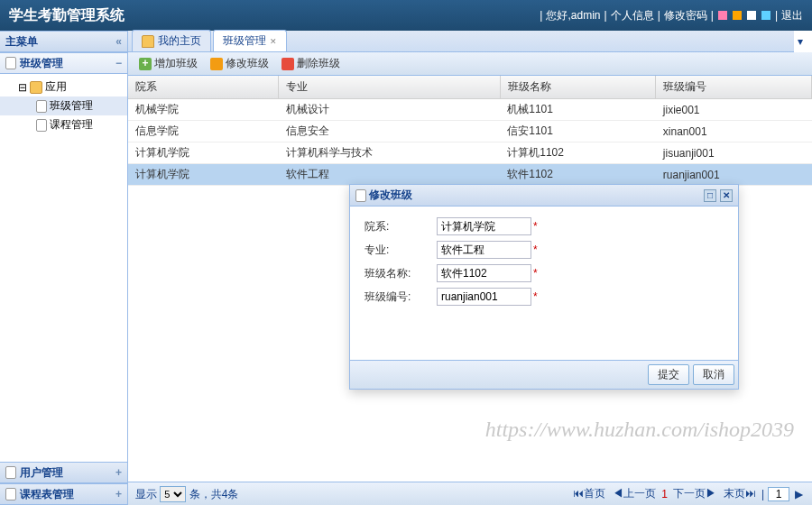 Image resolution: width=812 pixels, height=505 pixels. I want to click on input-dept, so click(484, 226).